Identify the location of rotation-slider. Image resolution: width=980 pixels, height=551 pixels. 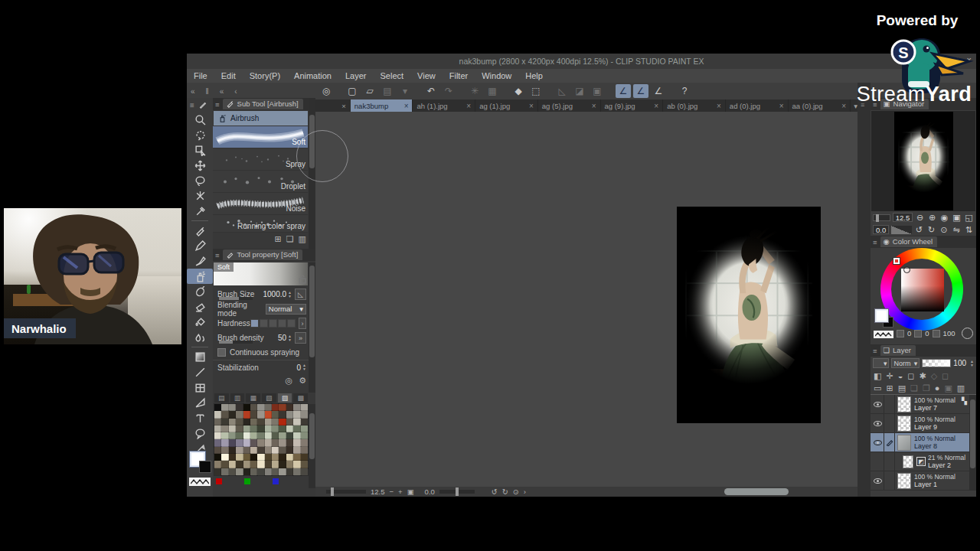
(457, 491).